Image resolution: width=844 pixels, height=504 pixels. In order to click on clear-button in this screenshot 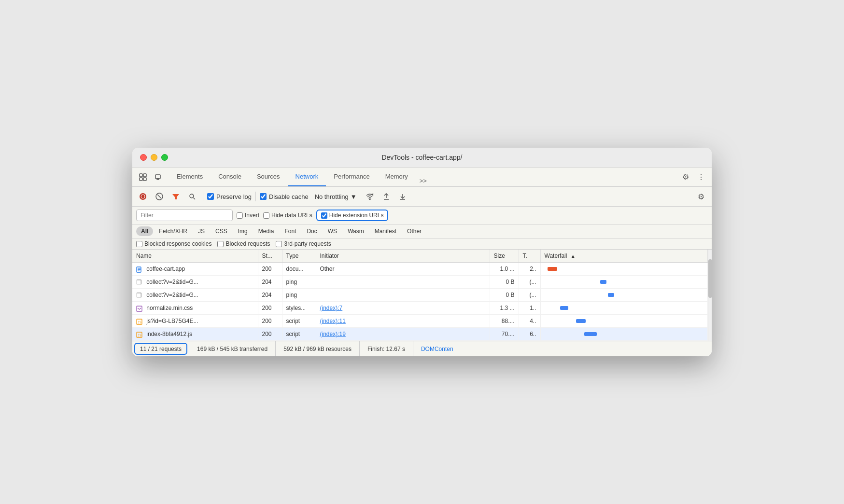, I will do `click(159, 196)`.